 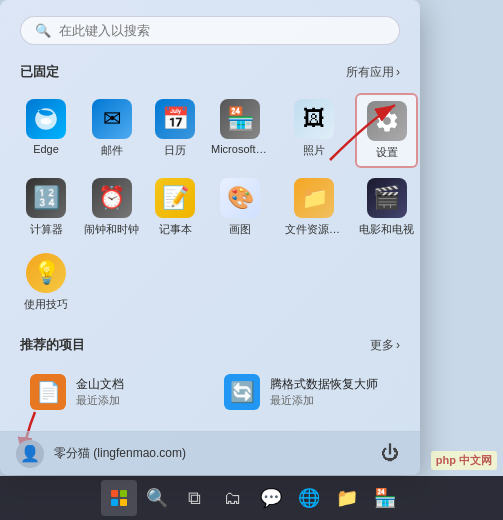 What do you see at coordinates (210, 377) in the screenshot?
I see `recommended-section: 推荐的项目 更多 › 📄金山文档最近添加🔄腾格式数据恢复大师最近添加` at bounding box center [210, 377].